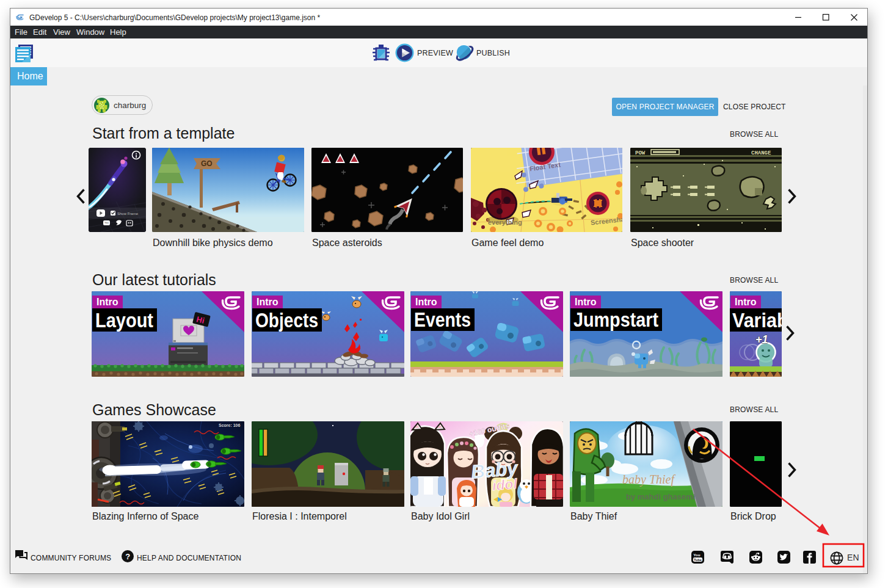 The width and height of the screenshot is (888, 588). I want to click on svg-text: Variabl, so click(757, 320).